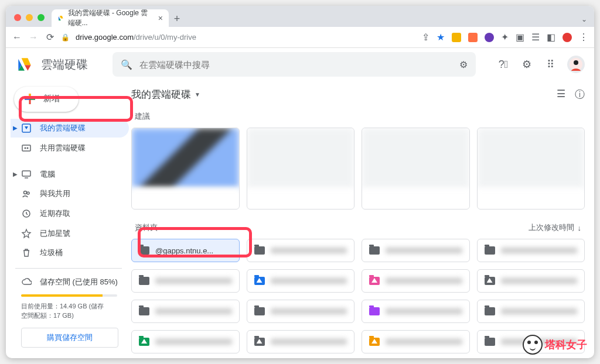 Image resolution: width=600 pixels, height=364 pixels. I want to click on search-input, so click(296, 64).